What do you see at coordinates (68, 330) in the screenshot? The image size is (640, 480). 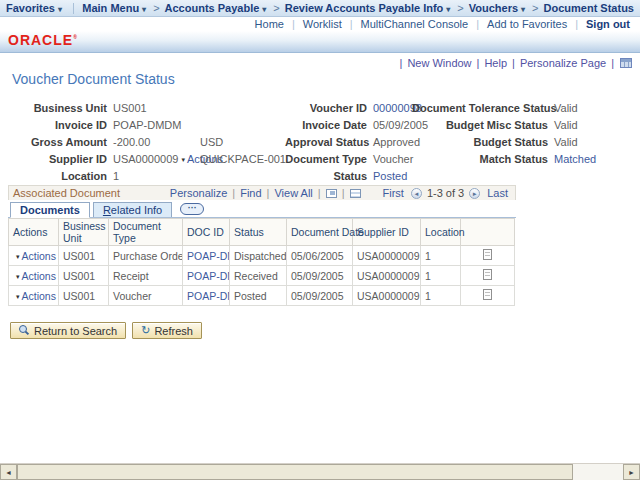 I see `return-to-search-button: Return to Search` at bounding box center [68, 330].